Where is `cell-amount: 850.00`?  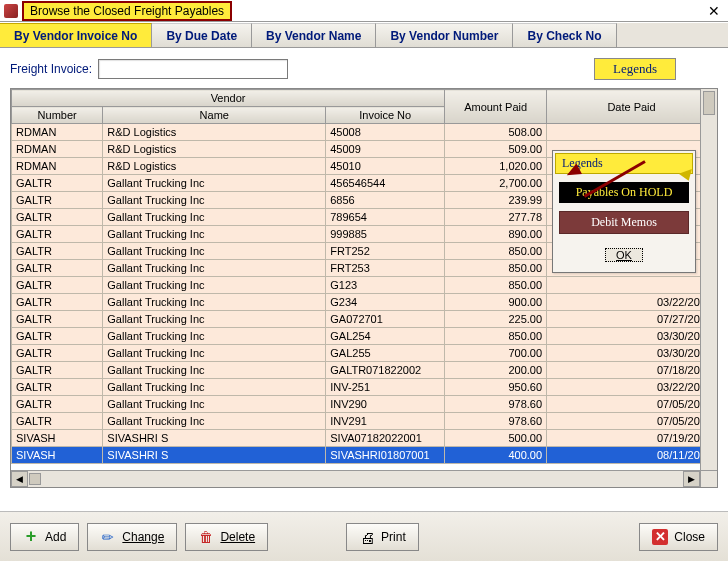
cell-amount: 850.00 is located at coordinates (496, 252).